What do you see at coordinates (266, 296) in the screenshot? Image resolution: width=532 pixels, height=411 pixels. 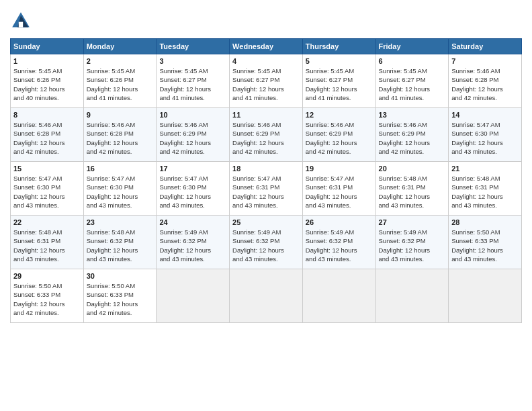 I see `calendar-row-4: 29 Sunrise: 5:50 AM Sunset: 6:33 PM Dayl…` at bounding box center [266, 296].